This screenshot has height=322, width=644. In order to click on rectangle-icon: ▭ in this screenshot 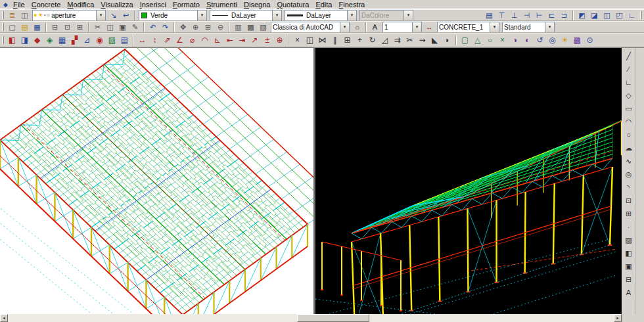, I will do `click(629, 108)`.